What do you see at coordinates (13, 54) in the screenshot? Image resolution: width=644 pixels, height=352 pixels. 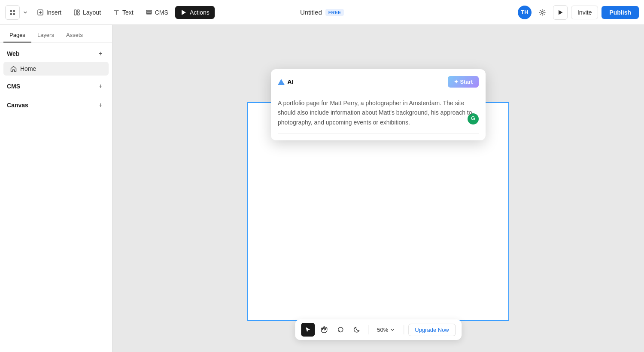 I see `web-section-label: Web` at bounding box center [13, 54].